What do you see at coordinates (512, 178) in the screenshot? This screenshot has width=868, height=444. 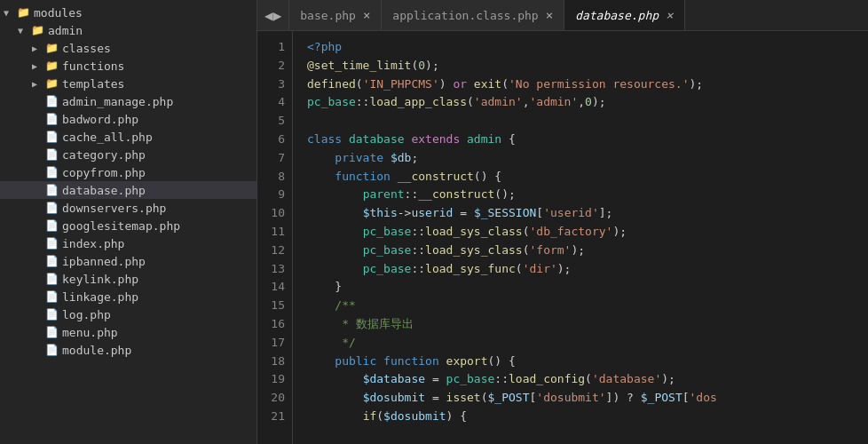 I see `code-line: function __construct() {` at bounding box center [512, 178].